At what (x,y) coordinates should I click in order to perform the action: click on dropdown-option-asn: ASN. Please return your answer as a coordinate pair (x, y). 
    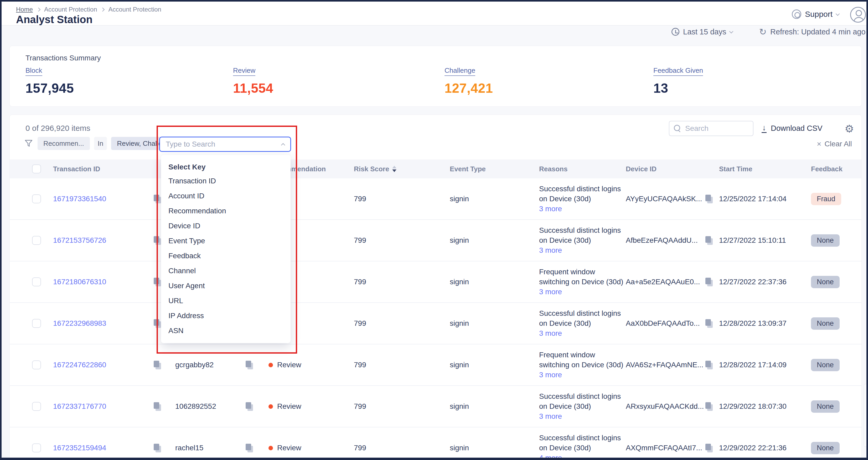
    Looking at the image, I should click on (229, 331).